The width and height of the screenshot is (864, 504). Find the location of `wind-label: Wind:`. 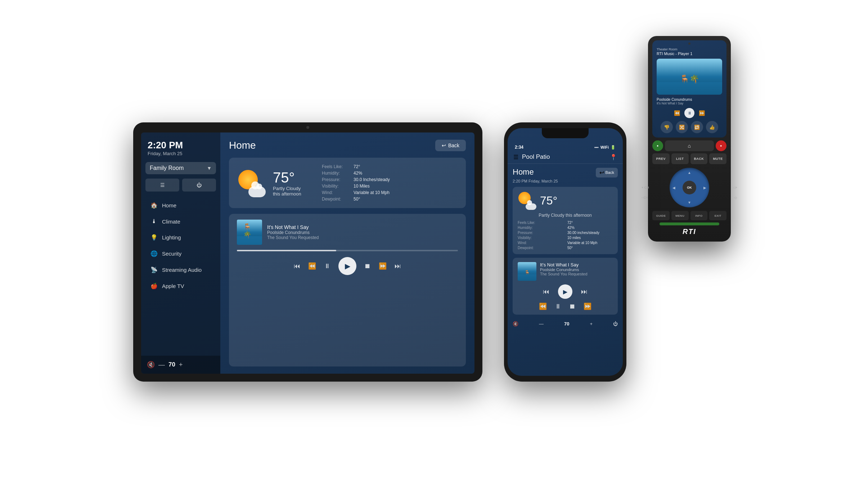

wind-label: Wind: is located at coordinates (332, 193).